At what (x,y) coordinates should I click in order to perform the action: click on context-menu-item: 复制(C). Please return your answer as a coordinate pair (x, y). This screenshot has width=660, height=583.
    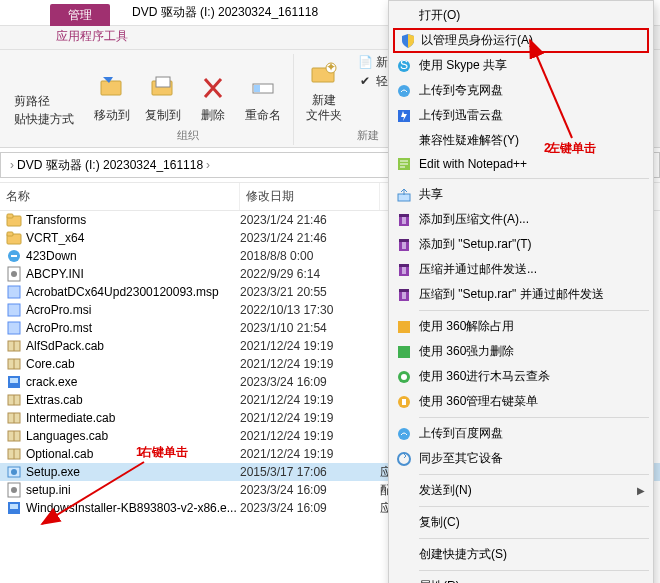
    Looking at the image, I should click on (521, 522).